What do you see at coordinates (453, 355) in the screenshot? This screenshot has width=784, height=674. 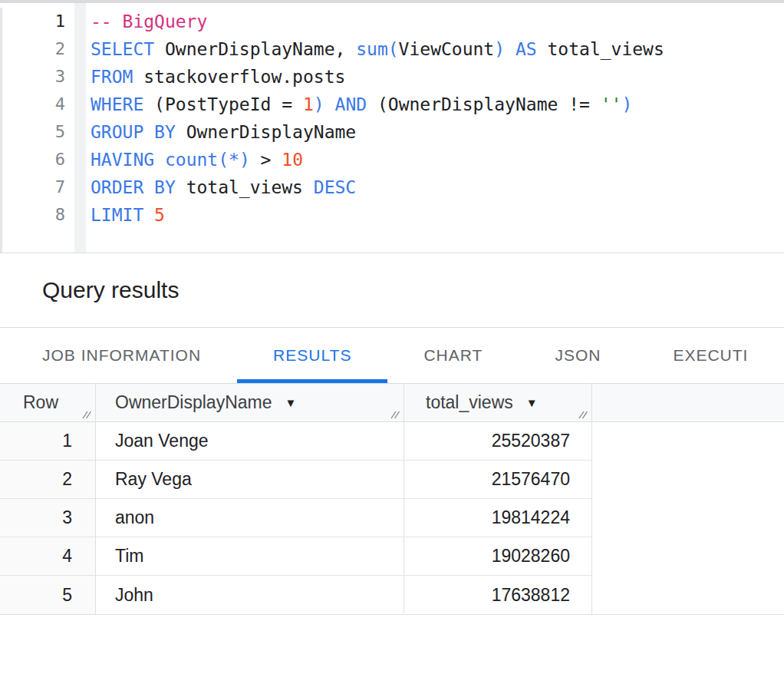 I see `tab-chart: CHART` at bounding box center [453, 355].